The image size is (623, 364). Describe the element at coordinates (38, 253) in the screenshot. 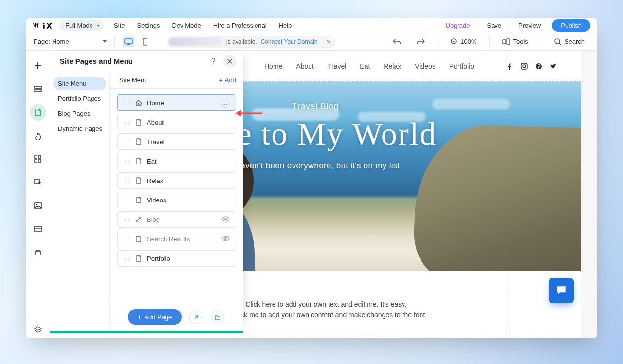

I see `rail-business-button` at that location.